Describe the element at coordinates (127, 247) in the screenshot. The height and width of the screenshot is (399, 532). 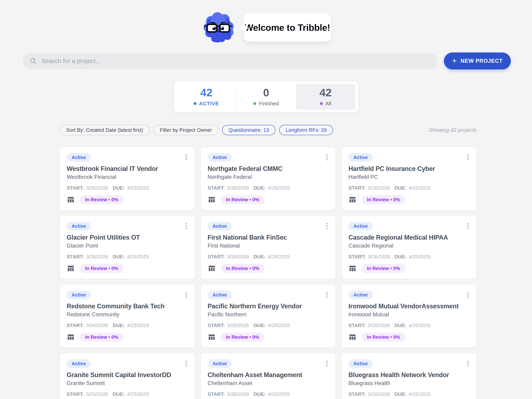
I see `project-card: Active Glacier Point Utilities OT Glacie…` at that location.